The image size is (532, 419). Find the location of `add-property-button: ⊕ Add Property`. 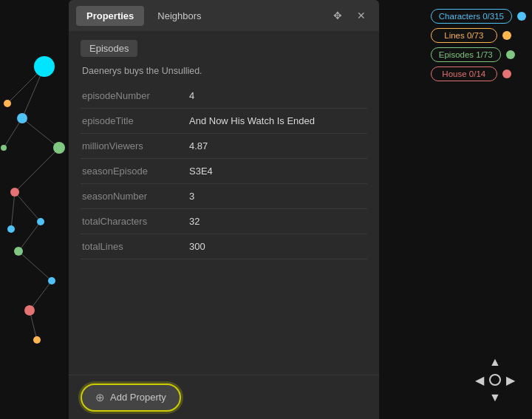

add-property-button: ⊕ Add Property is located at coordinates (131, 398).